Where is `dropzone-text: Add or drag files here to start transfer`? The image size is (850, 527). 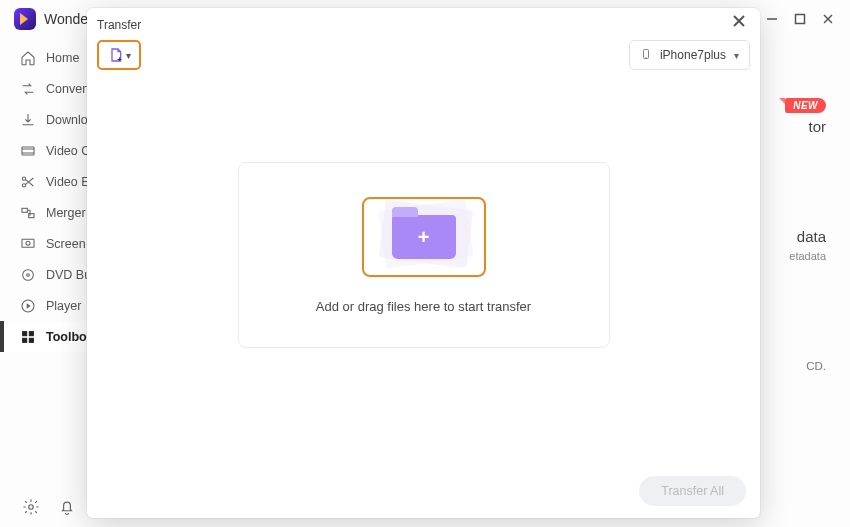 dropzone-text: Add or drag files here to start transfer is located at coordinates (424, 306).